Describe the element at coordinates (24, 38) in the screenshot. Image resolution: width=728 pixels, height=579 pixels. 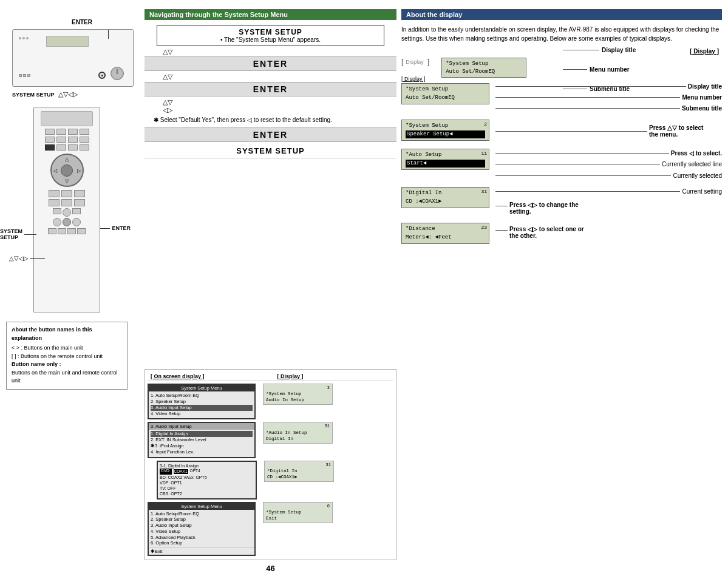
I see `main-unit-buttons` at that location.